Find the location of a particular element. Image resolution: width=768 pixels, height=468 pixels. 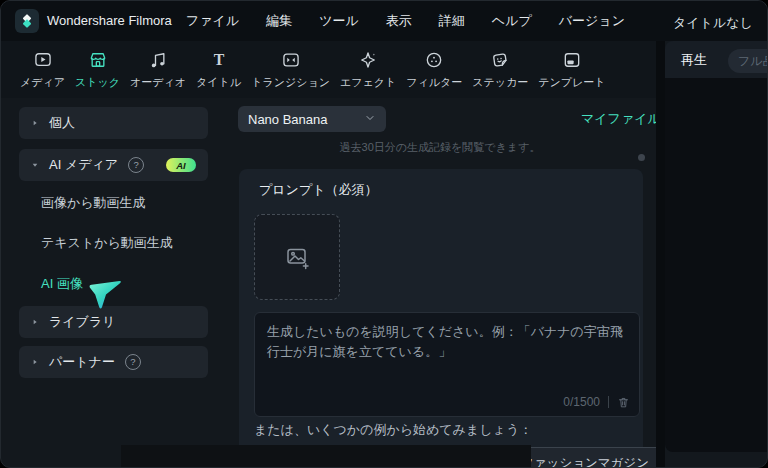

music-note-icon is located at coordinates (158, 60).